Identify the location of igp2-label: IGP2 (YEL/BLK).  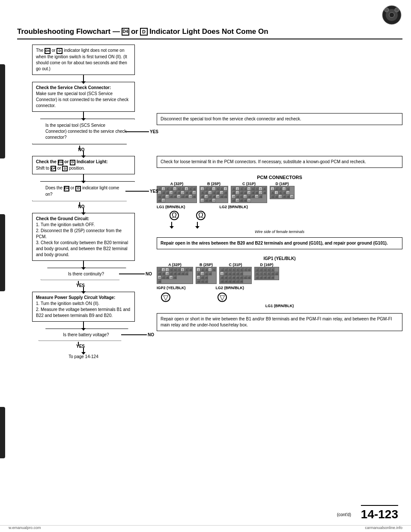
(171, 288).